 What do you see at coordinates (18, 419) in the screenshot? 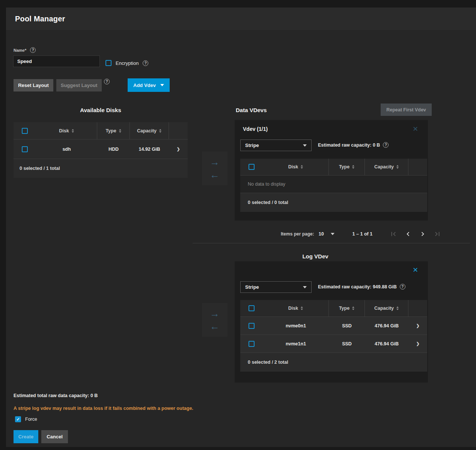
I see `check-icon: ✓` at bounding box center [18, 419].